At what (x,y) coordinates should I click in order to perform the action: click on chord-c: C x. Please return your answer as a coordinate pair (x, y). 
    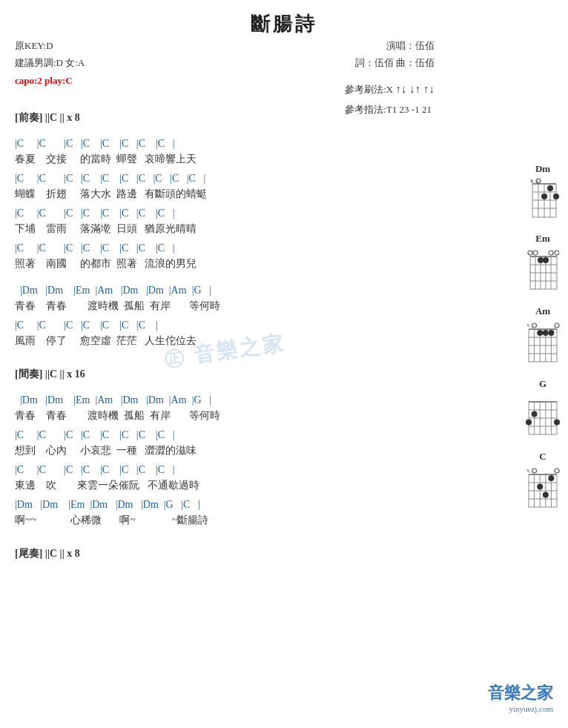
    Looking at the image, I should click on (543, 480).